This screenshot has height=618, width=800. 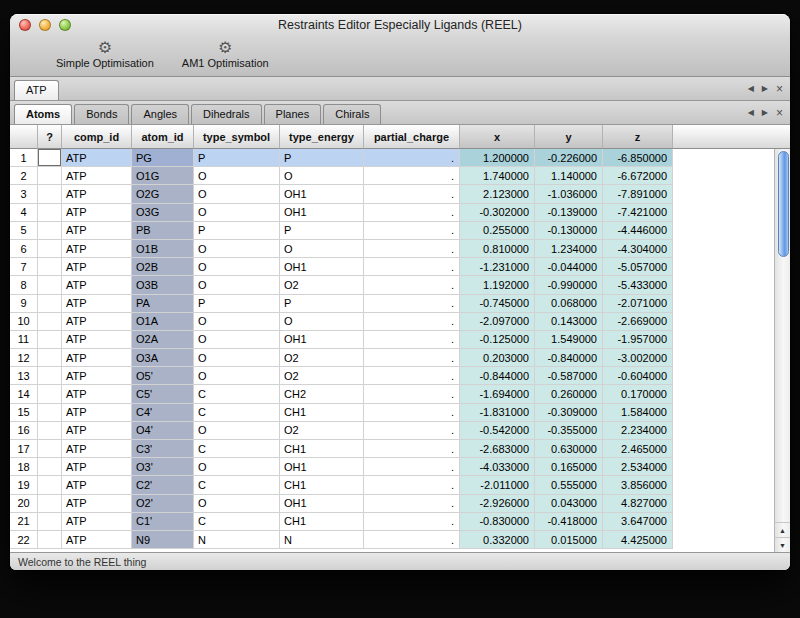 I want to click on table-row: 18ATPO3'OOH1.-4.0330000.1650002.534000, so click(x=392, y=467).